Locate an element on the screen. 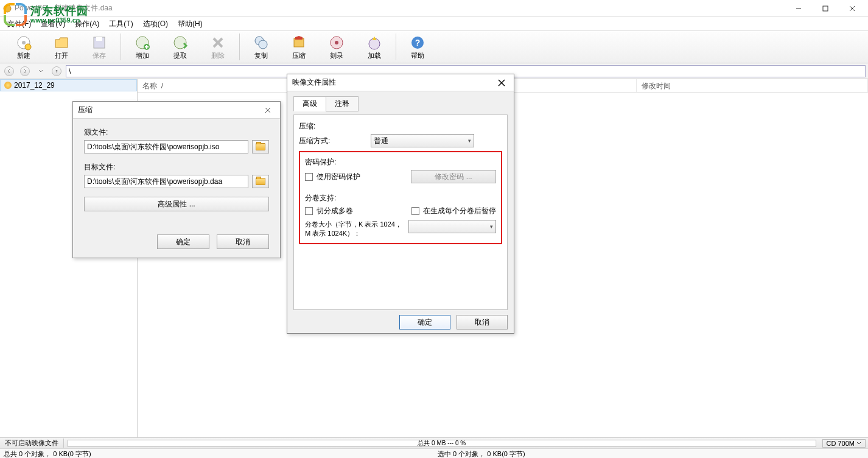 This screenshot has height=458, width=868. tb-extract: 提取 is located at coordinates (180, 47).